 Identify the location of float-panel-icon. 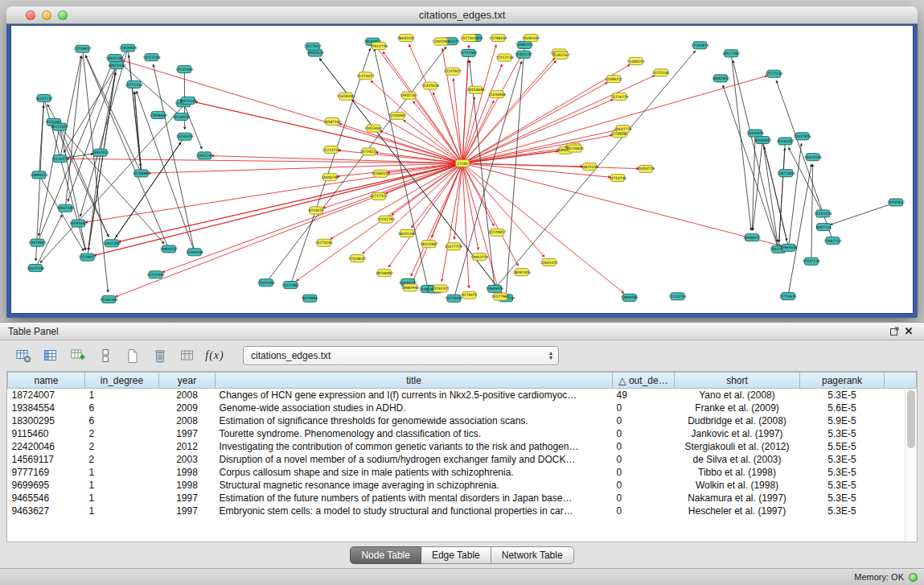
(894, 332).